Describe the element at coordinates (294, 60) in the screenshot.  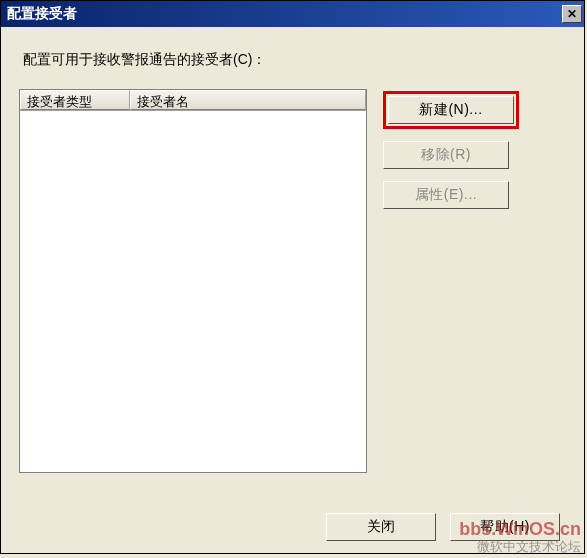
I see `instruction-text: 配置可用于接收警报通告的接受者(C)：` at that location.